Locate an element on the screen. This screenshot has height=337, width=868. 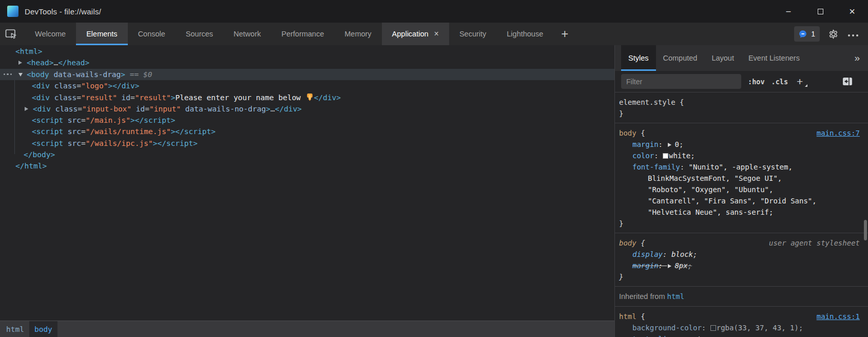
inspect-element-button is located at coordinates (11, 34).